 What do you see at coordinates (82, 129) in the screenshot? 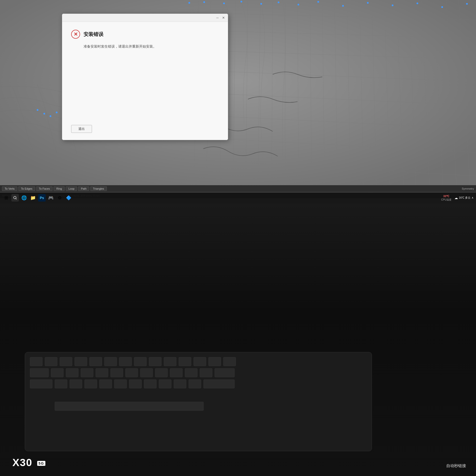
I see `exit-button: 退出` at bounding box center [82, 129].